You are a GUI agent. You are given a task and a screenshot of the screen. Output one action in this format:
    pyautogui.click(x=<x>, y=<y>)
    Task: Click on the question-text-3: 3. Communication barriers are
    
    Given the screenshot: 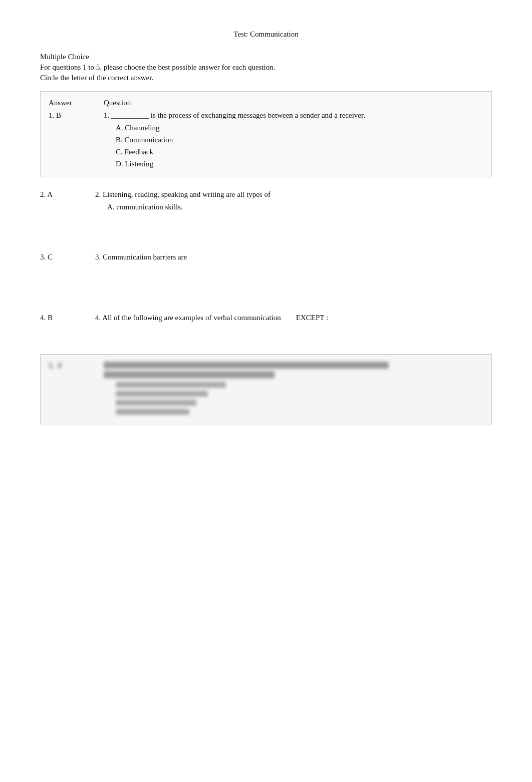 What is the action you would take?
    pyautogui.click(x=294, y=257)
    